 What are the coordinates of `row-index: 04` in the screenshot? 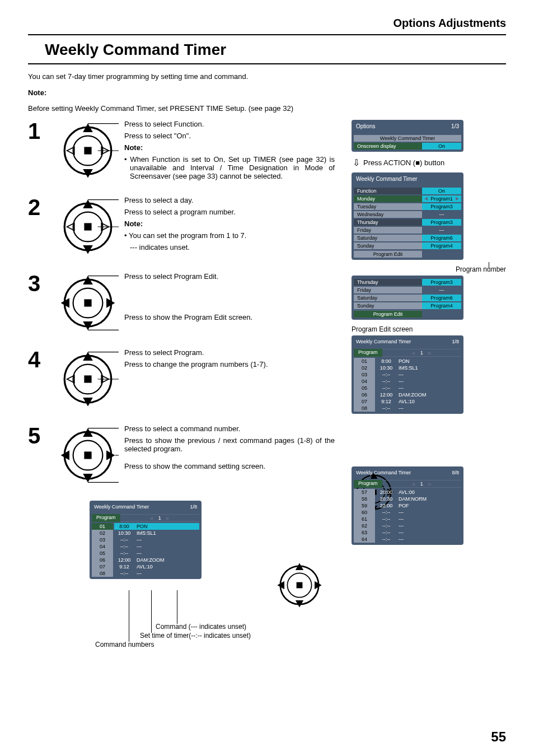 It's located at (102, 547).